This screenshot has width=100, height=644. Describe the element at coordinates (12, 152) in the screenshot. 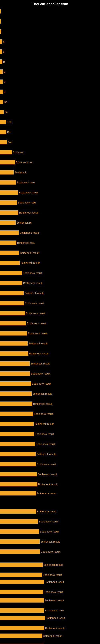

I see `bar-item: Bottlenec` at that location.